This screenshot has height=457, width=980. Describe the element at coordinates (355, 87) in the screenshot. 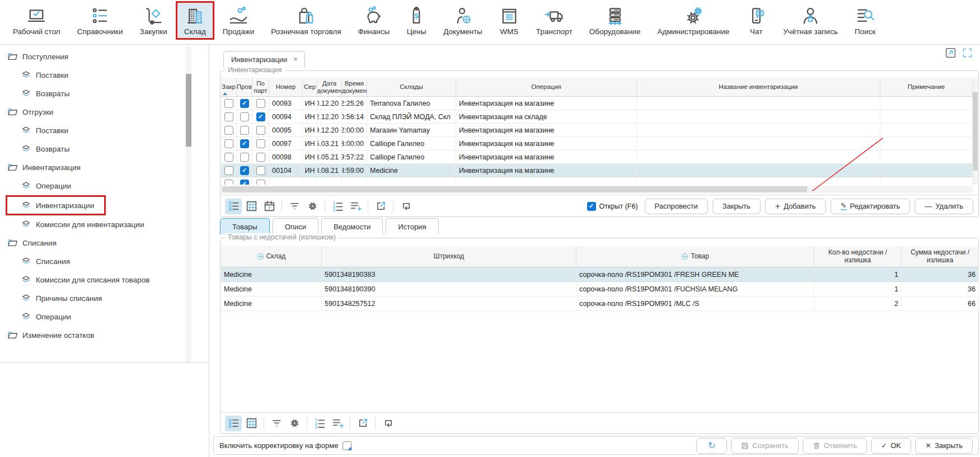

I see `column-header-doc-time: Время докумен` at that location.